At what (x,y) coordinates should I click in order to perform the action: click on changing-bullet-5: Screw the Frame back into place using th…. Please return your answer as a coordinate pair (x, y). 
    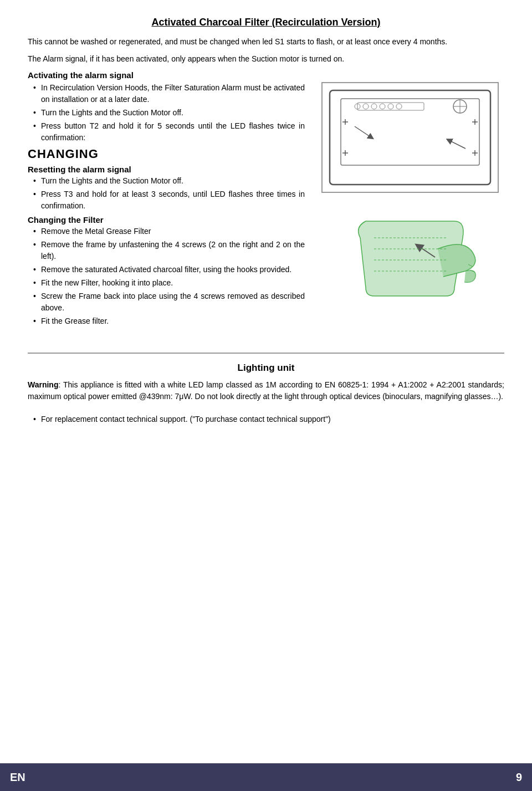
    Looking at the image, I should click on (169, 302).